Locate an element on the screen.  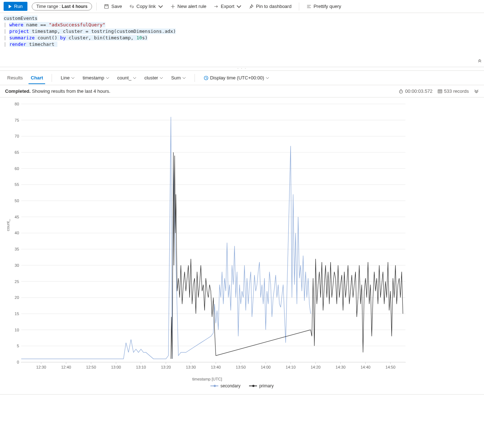
run-button: Run is located at coordinates (16, 6).